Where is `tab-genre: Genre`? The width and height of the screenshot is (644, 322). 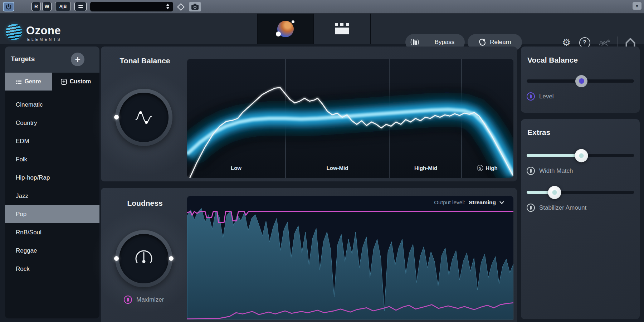
tab-genre: Genre is located at coordinates (29, 82).